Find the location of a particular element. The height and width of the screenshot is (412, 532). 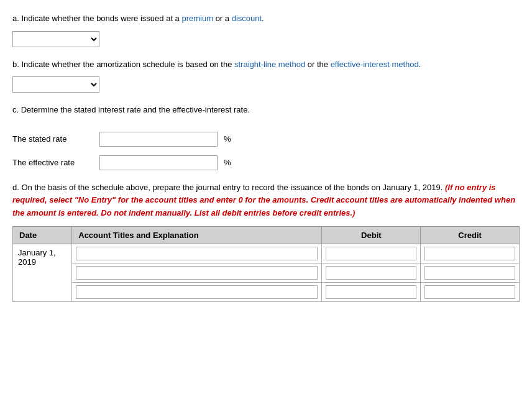

section-a-select: Premium Discount is located at coordinates (56, 39).